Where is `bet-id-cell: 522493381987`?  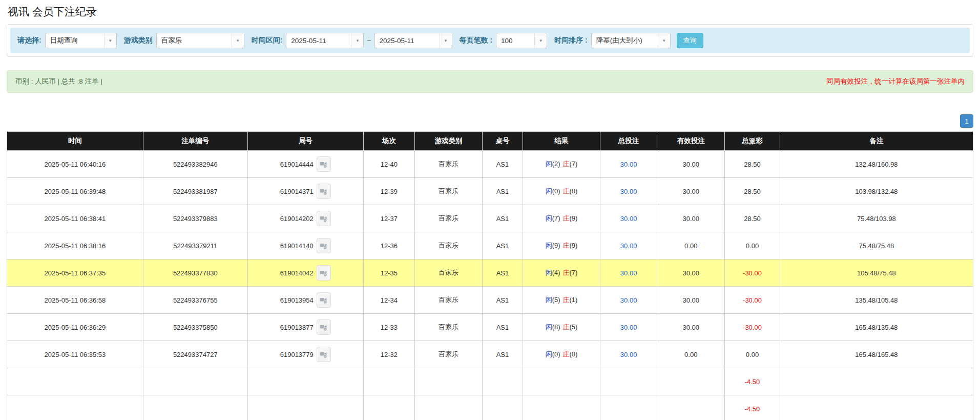 bet-id-cell: 522493381987 is located at coordinates (195, 192).